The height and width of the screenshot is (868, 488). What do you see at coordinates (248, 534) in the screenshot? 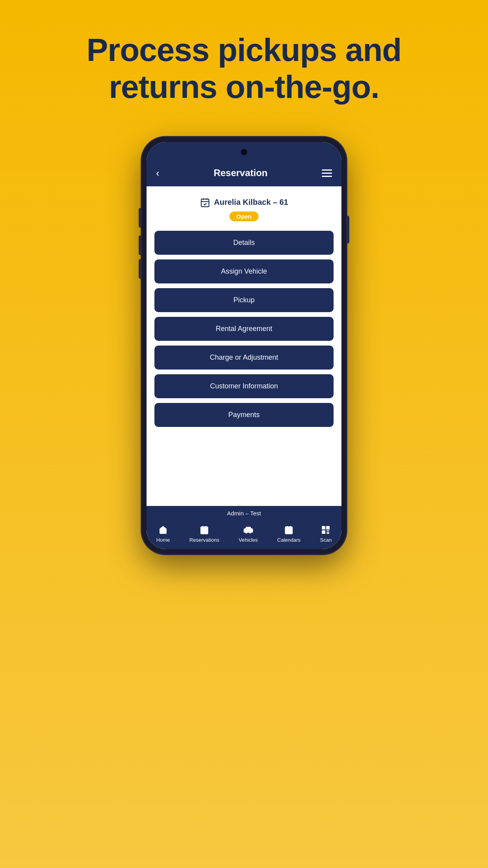
I see `nav-vehicles: Vehicles` at bounding box center [248, 534].